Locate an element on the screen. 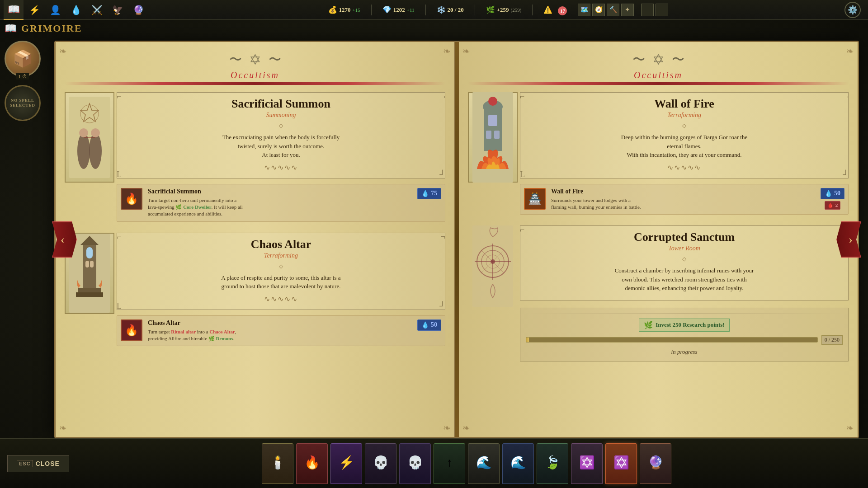 The width and height of the screenshot is (868, 488). close-key-hint: Esc is located at coordinates (25, 464).